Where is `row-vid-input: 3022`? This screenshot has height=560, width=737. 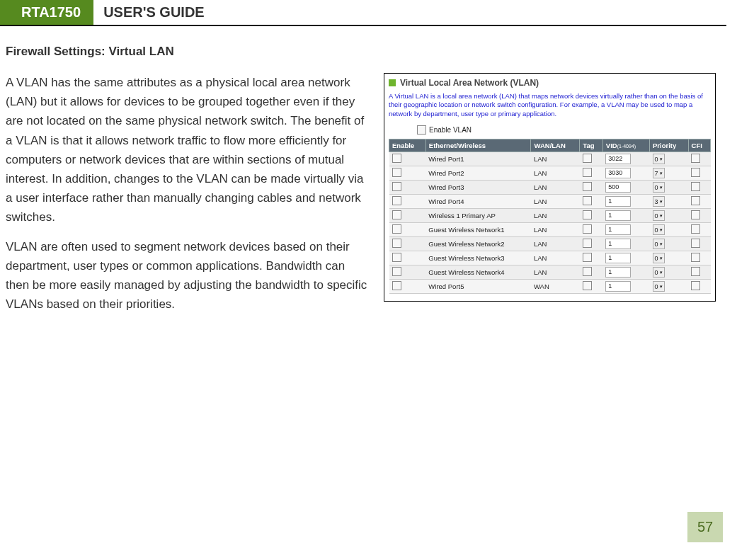
row-vid-input: 3022 is located at coordinates (618, 159).